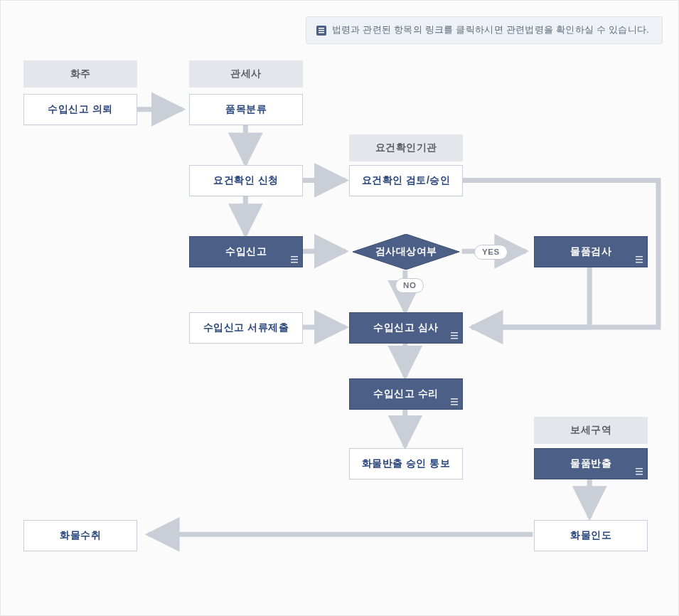  I want to click on pill-text: YES, so click(491, 252).